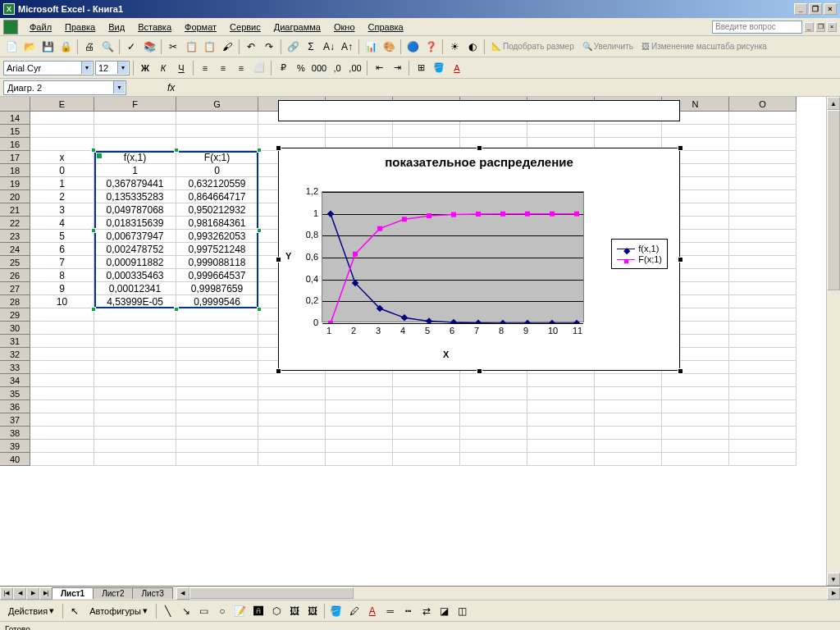  What do you see at coordinates (421, 68) in the screenshot?
I see `borders-icon: ⊞` at bounding box center [421, 68].